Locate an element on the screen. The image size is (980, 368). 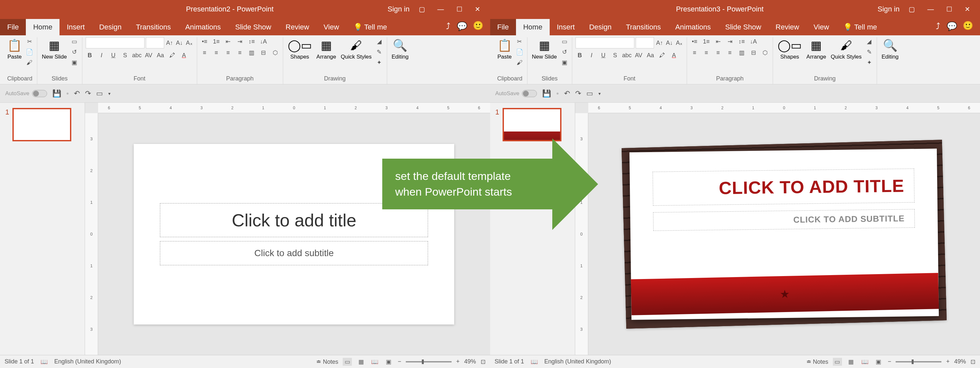
format-painter-button: 🖌 is located at coordinates (30, 62).